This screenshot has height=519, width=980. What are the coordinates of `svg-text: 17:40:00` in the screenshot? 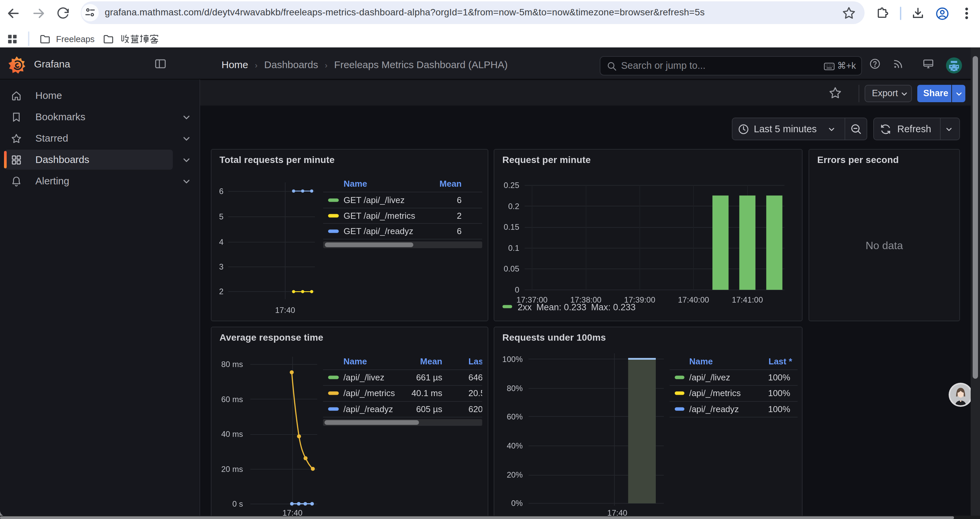 It's located at (693, 300).